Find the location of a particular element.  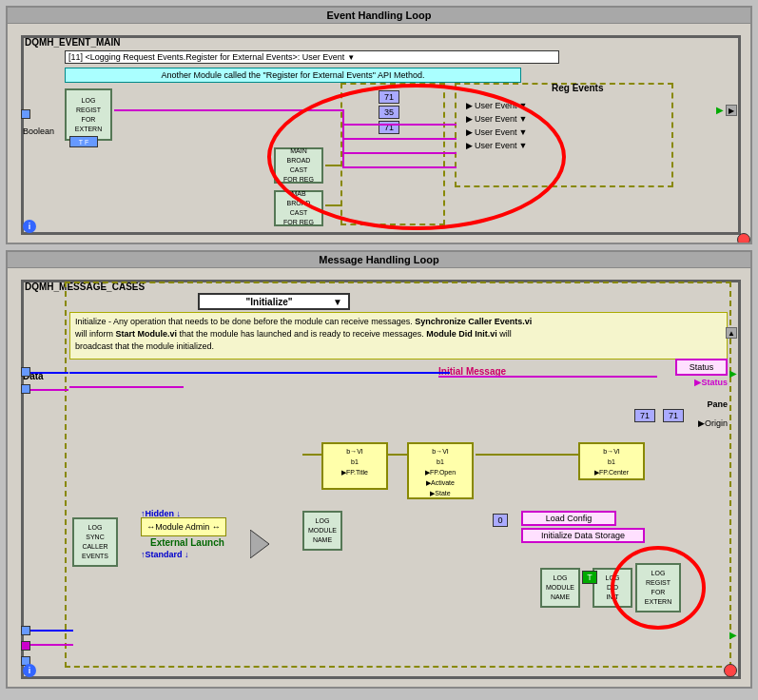

stop-button-bottom is located at coordinates (730, 671).